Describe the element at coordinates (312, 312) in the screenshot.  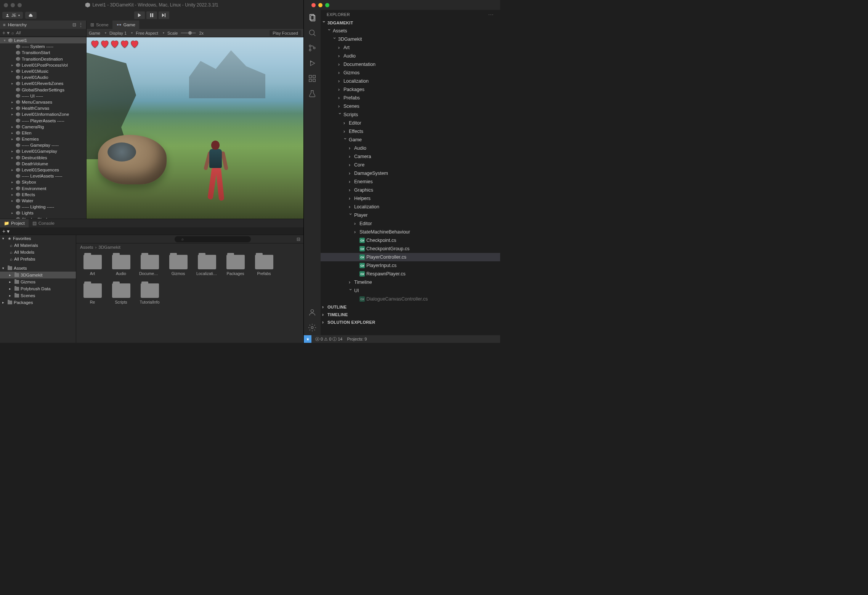
I see `account-icon` at that location.